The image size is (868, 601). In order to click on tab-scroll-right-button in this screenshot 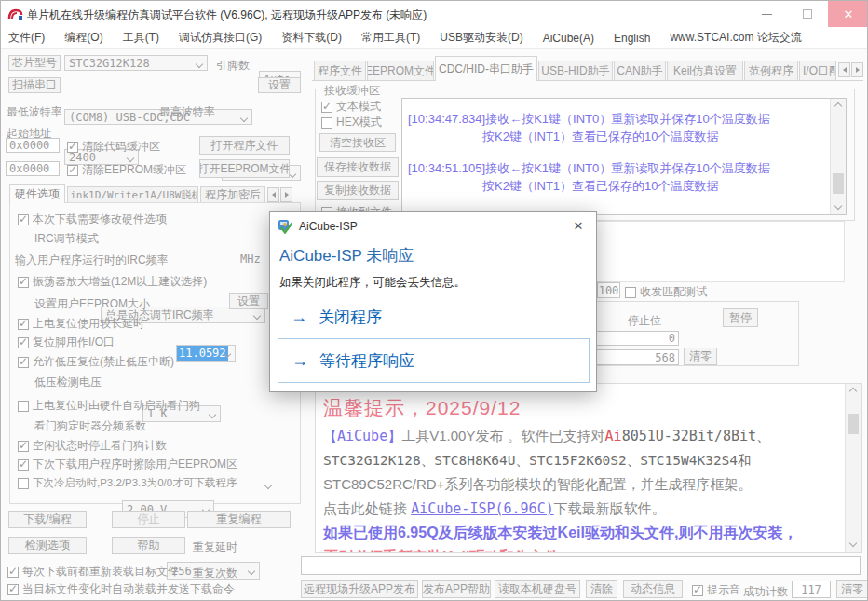, I will do `click(287, 195)`.